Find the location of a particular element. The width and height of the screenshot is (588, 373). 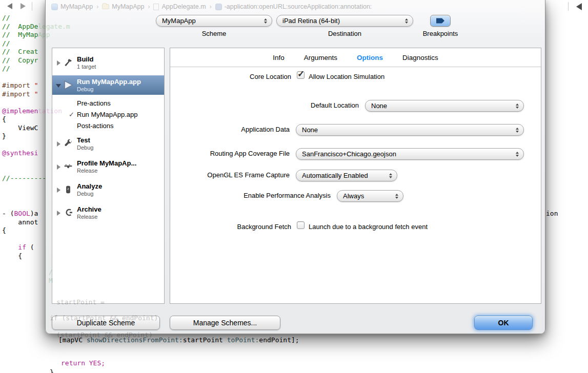

breadcrumb-item-group: MyMapApp is located at coordinates (123, 7).